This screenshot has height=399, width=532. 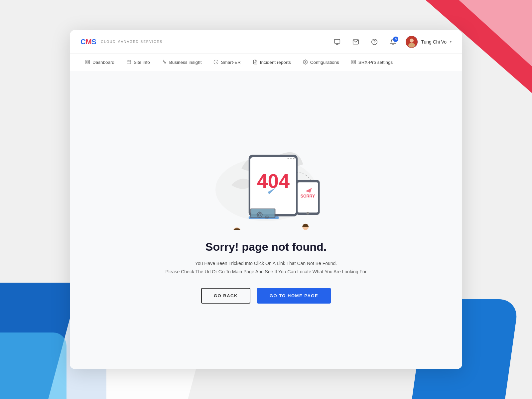 I want to click on help-icon, so click(x=374, y=42).